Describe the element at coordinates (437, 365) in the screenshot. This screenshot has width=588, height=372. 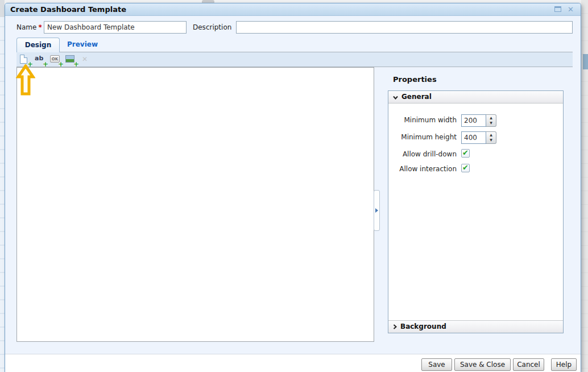
I see `save-button: Save` at that location.